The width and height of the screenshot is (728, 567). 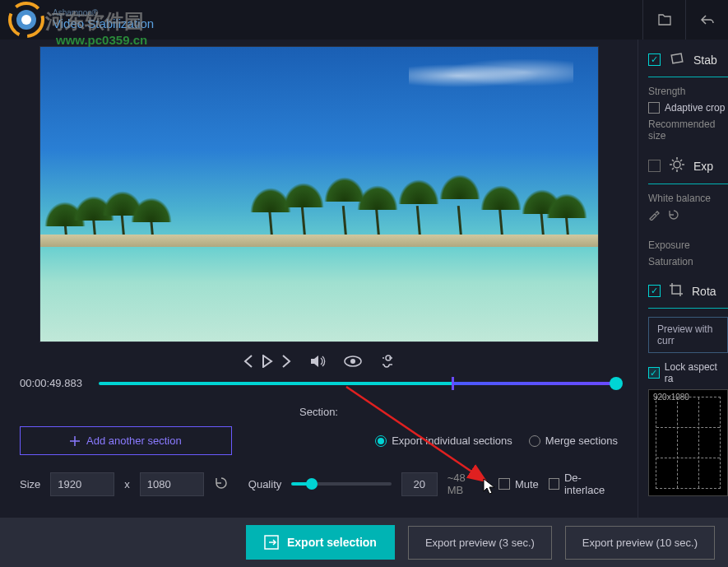 I want to click on play-button, so click(x=267, y=361).